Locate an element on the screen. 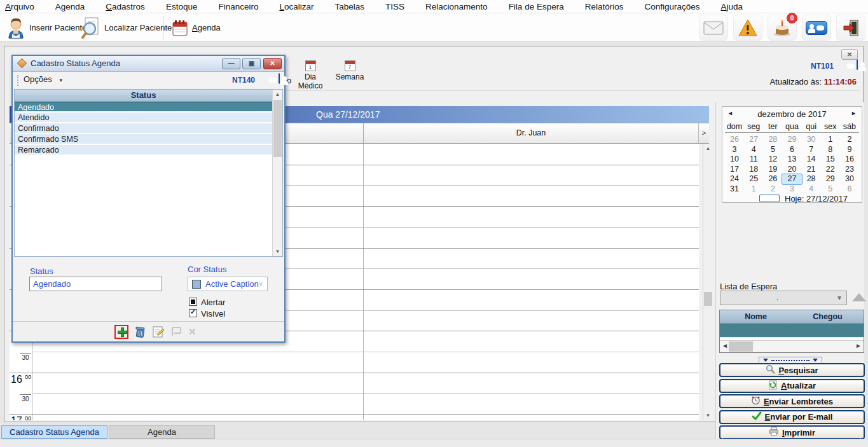 This screenshot has height=447, width=868. calendar-day: 14 is located at coordinates (811, 160).